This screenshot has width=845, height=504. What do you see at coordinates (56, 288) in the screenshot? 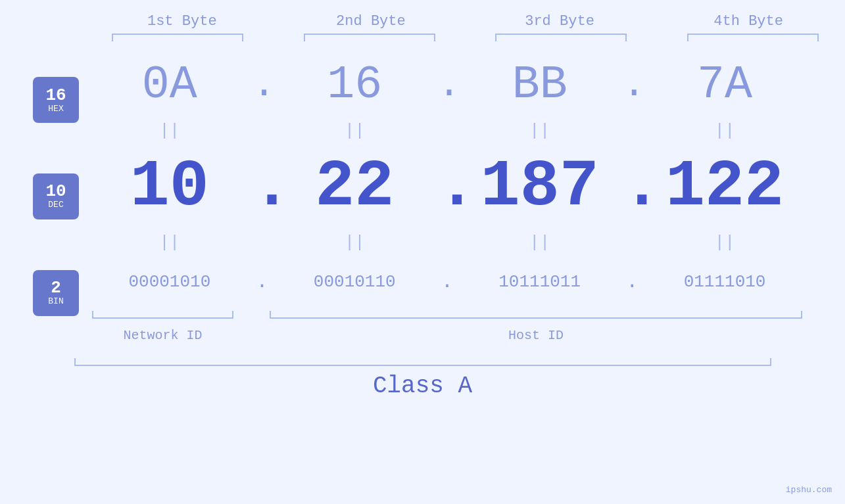
I see `bin-badge-num: 2` at bounding box center [56, 288].